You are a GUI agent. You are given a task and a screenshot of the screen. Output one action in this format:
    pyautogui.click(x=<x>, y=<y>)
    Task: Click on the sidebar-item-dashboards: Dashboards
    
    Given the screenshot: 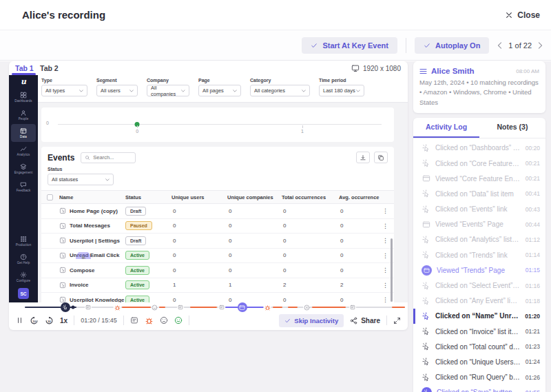 What is the action you would take?
    pyautogui.click(x=23, y=97)
    